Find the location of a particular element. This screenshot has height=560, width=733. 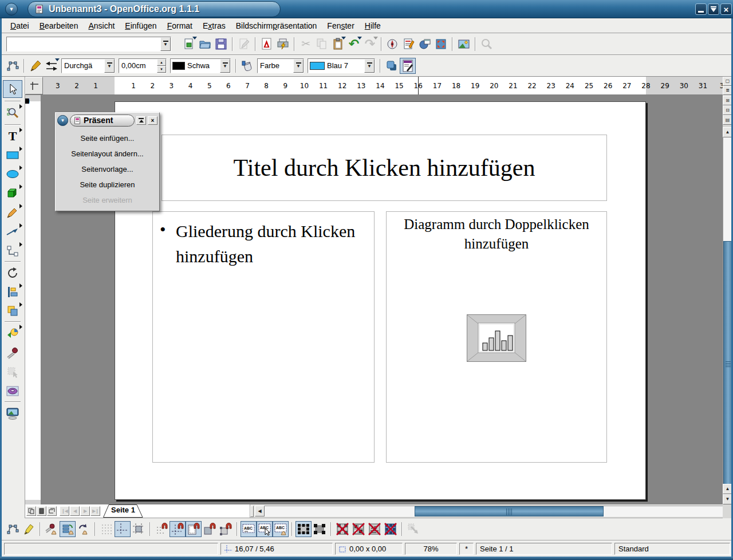

rotation-mode-button is located at coordinates (84, 529).